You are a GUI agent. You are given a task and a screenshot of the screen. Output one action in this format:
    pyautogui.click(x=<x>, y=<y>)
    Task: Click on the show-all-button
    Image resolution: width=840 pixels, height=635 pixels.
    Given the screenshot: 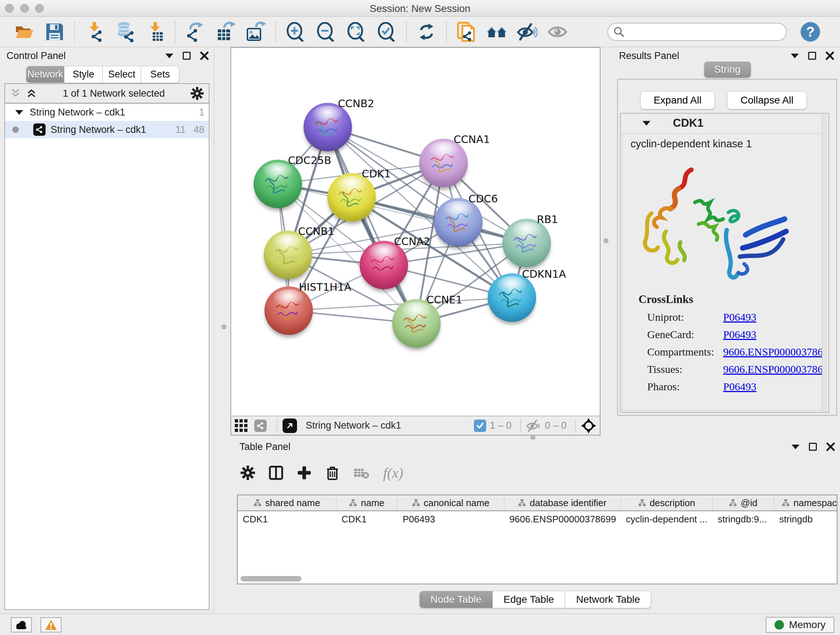 What is the action you would take?
    pyautogui.click(x=557, y=32)
    